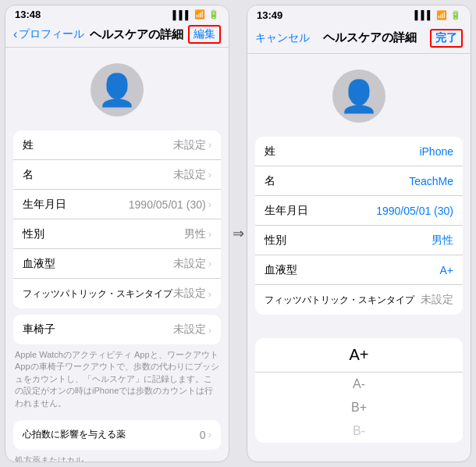  What do you see at coordinates (359, 96) in the screenshot?
I see `right-avatar-icon: 👤` at bounding box center [359, 96].